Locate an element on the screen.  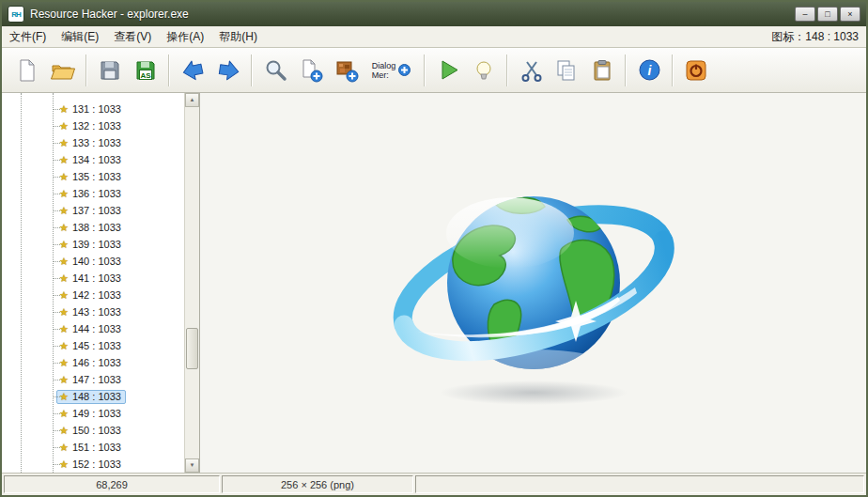
tree-item-label: 149 : 1033 is located at coordinates (97, 413).